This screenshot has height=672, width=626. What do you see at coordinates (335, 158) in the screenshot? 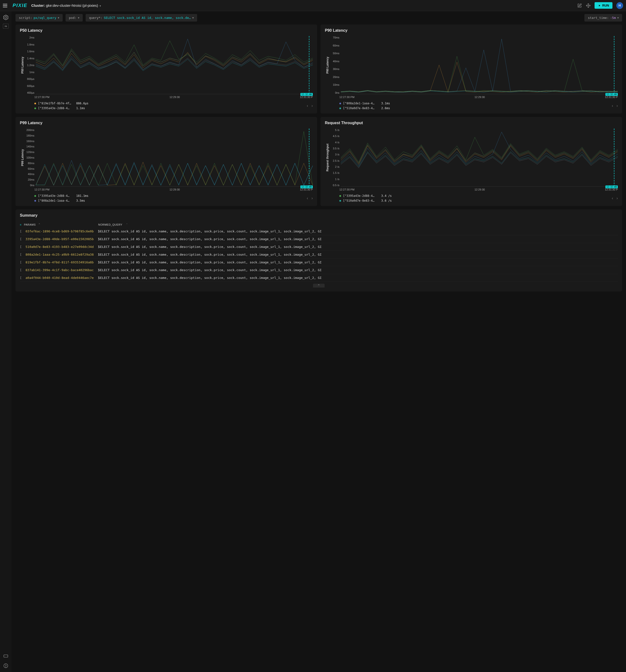
I see `y-axis: 5 /s4.5 /s4 /s3.5 /s3 /s2.5 /s2 /s1.5 /s…` at bounding box center [335, 158].